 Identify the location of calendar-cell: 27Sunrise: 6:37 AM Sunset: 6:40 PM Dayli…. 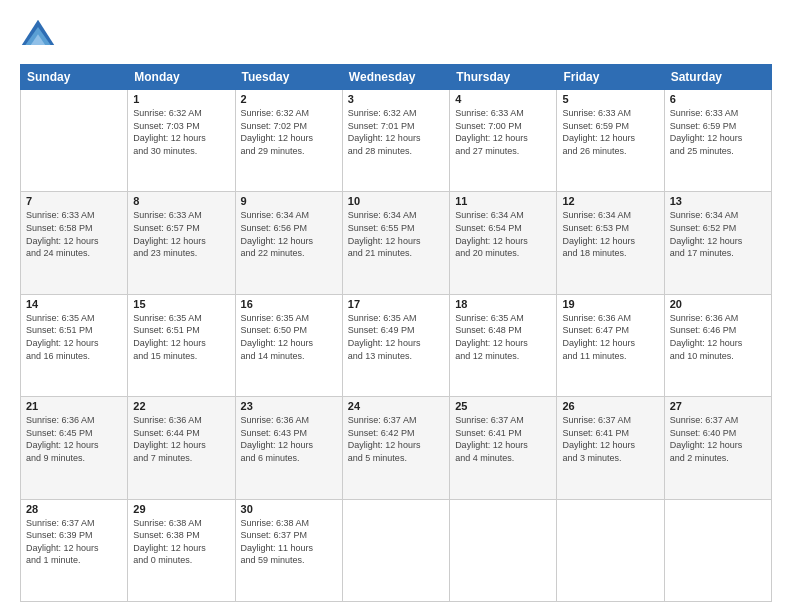
(718, 448).